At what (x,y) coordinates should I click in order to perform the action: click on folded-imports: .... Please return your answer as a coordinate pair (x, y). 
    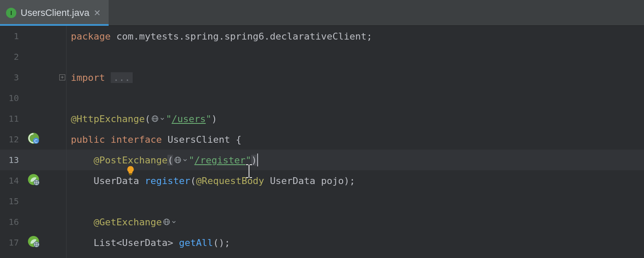
    Looking at the image, I should click on (122, 77).